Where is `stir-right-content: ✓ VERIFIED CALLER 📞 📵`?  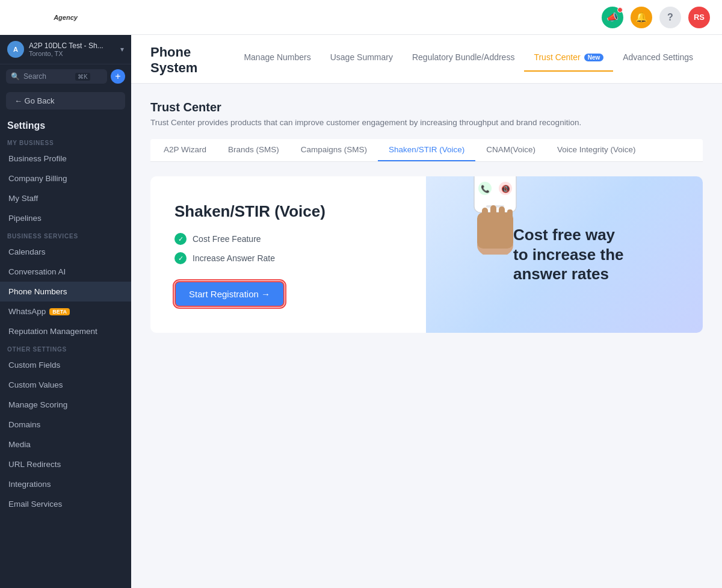 stir-right-content: ✓ VERIFIED CALLER 📞 📵 is located at coordinates (564, 255).